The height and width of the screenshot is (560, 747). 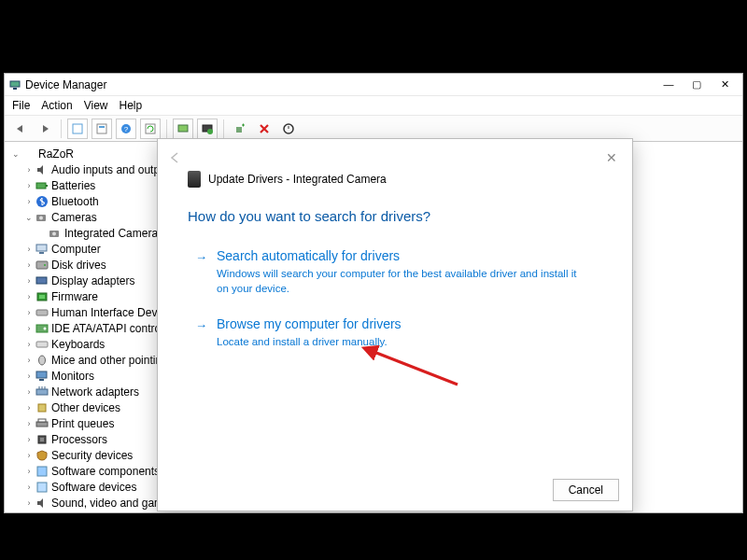 What do you see at coordinates (102, 129) in the screenshot?
I see `properties-button` at bounding box center [102, 129].